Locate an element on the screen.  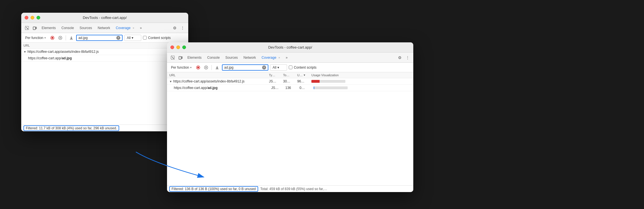
expand-arrow-3: ▼ is located at coordinates (171, 81).